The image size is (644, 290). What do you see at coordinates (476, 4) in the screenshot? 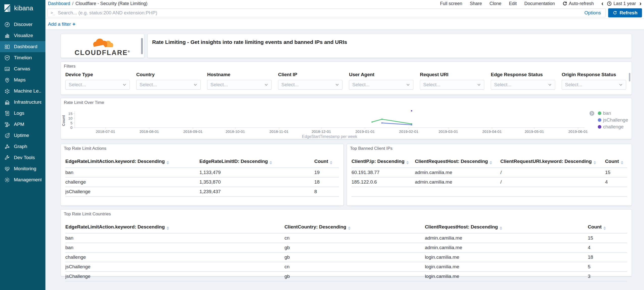
I see `top-action-share: Share` at bounding box center [476, 4].